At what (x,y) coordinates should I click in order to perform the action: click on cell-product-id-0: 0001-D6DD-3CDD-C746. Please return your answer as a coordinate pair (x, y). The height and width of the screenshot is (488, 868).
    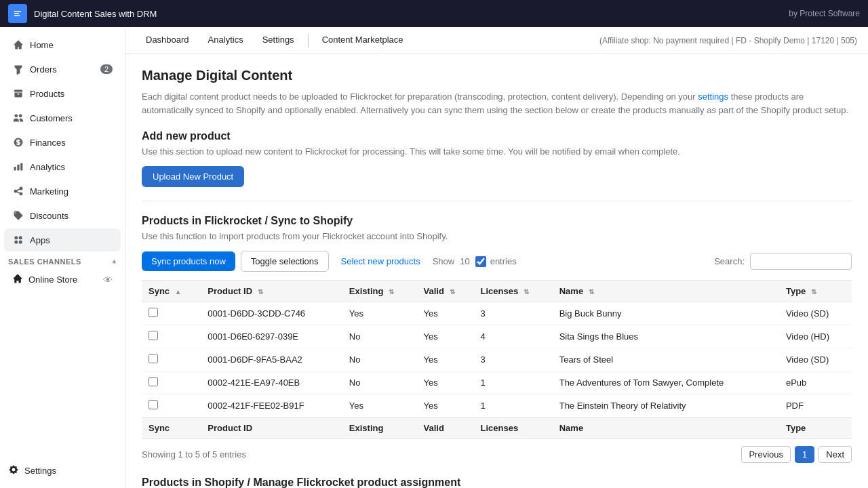
    Looking at the image, I should click on (271, 314).